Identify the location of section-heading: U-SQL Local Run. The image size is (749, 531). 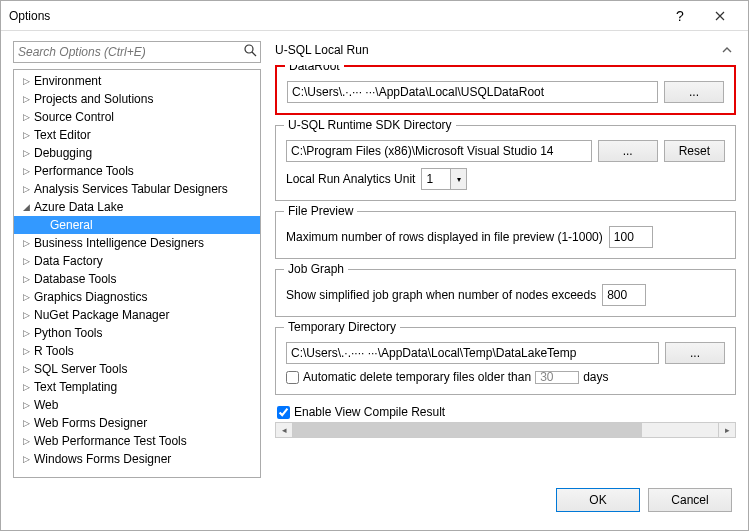
(496, 50).